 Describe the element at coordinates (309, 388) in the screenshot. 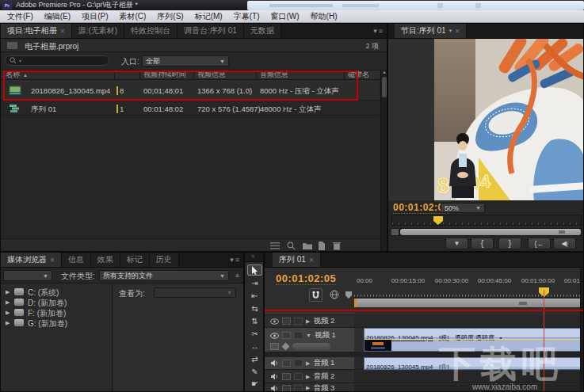

I see `track-header-audio3: ▶ 音频 3` at that location.